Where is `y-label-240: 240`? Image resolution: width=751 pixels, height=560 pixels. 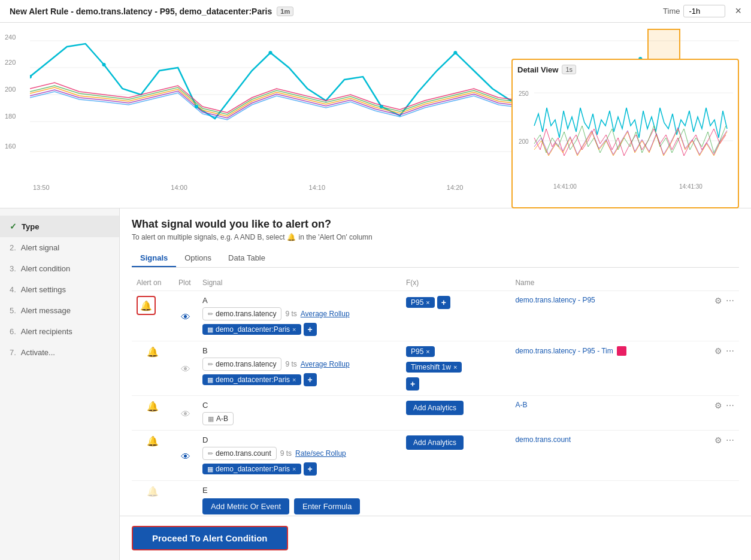
y-label-240: 240 is located at coordinates (10, 37).